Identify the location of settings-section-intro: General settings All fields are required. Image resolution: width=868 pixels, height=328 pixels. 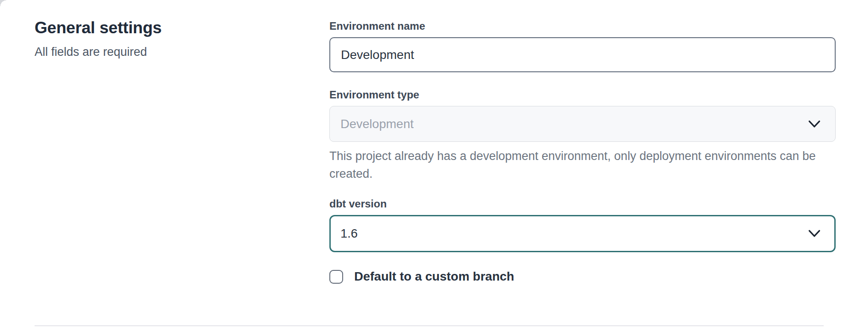
(159, 39).